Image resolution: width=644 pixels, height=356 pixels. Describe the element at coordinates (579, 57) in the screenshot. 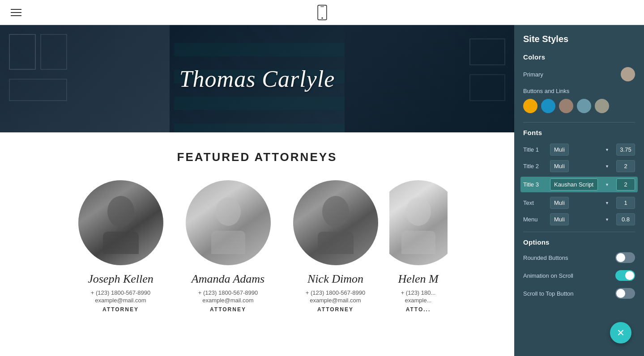

I see `colors-section-label: Colors` at that location.